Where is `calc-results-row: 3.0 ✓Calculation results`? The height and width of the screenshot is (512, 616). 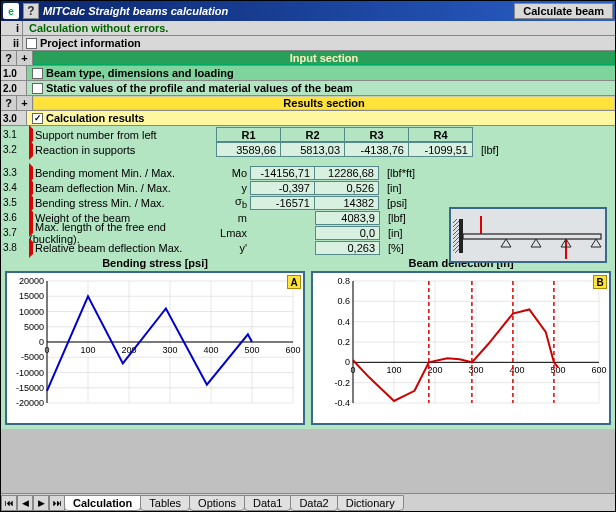 calc-results-row: 3.0 ✓Calculation results is located at coordinates (308, 118).